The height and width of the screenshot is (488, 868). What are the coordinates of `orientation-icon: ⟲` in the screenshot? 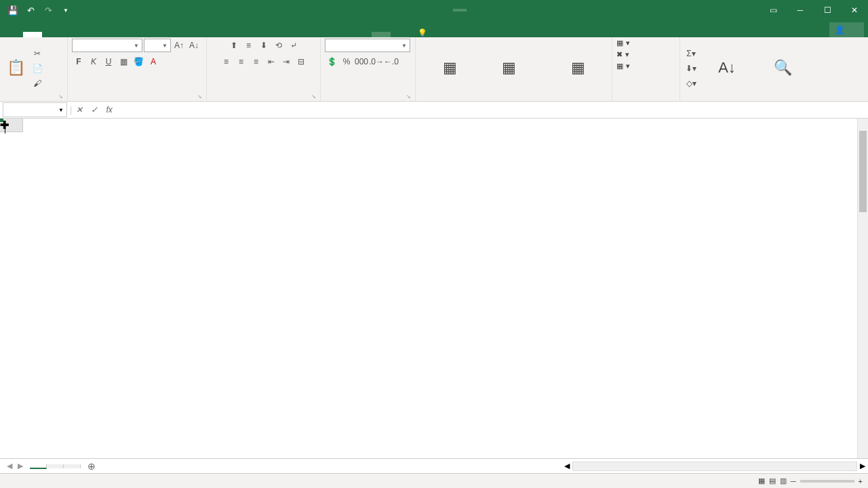 It's located at (279, 45).